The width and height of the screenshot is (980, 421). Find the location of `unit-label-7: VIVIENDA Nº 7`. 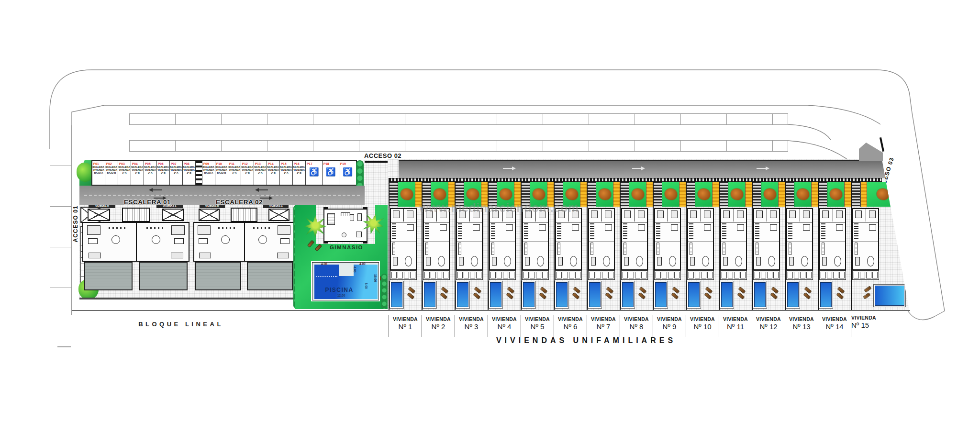

unit-label-7: VIVIENDA Nº 7 is located at coordinates (603, 326).